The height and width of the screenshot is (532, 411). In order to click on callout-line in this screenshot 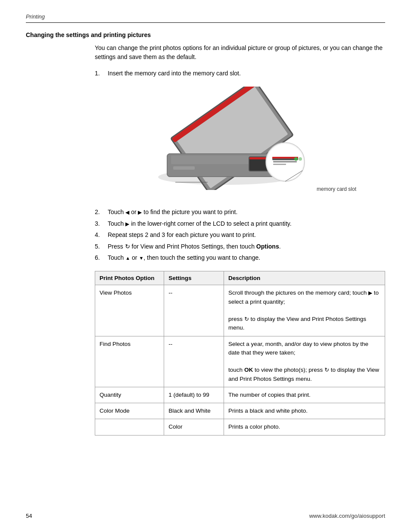, I will do `click(193, 182)`.